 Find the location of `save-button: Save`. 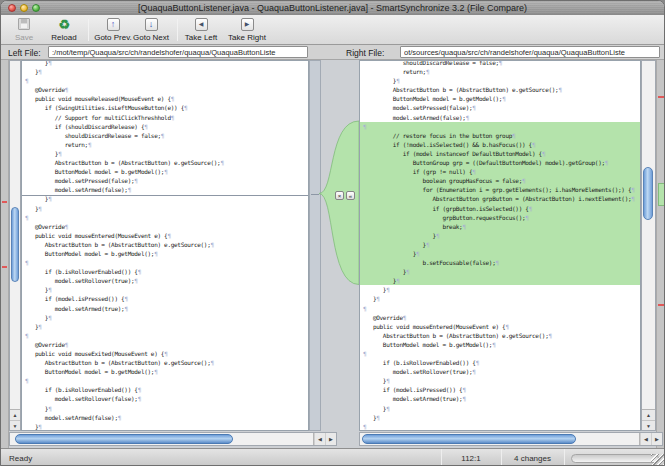

save-button: Save is located at coordinates (24, 30).